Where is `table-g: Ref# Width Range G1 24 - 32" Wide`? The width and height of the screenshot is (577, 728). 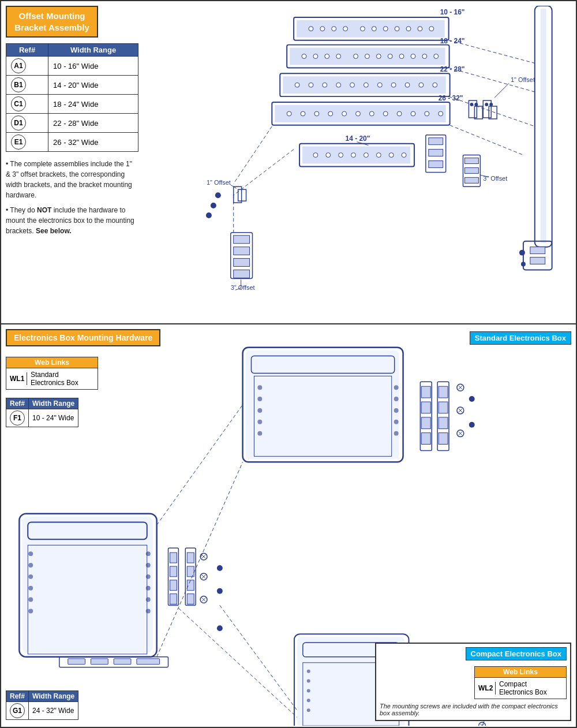
table-g: Ref# Width Range G1 24 - 32" Wide is located at coordinates (42, 705).